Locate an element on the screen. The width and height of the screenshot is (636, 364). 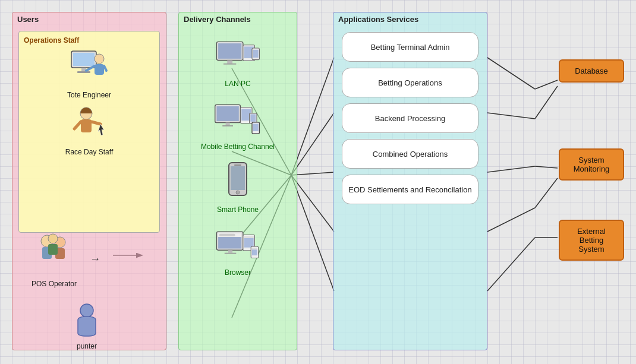
lan-pc-icon is located at coordinates (238, 58).